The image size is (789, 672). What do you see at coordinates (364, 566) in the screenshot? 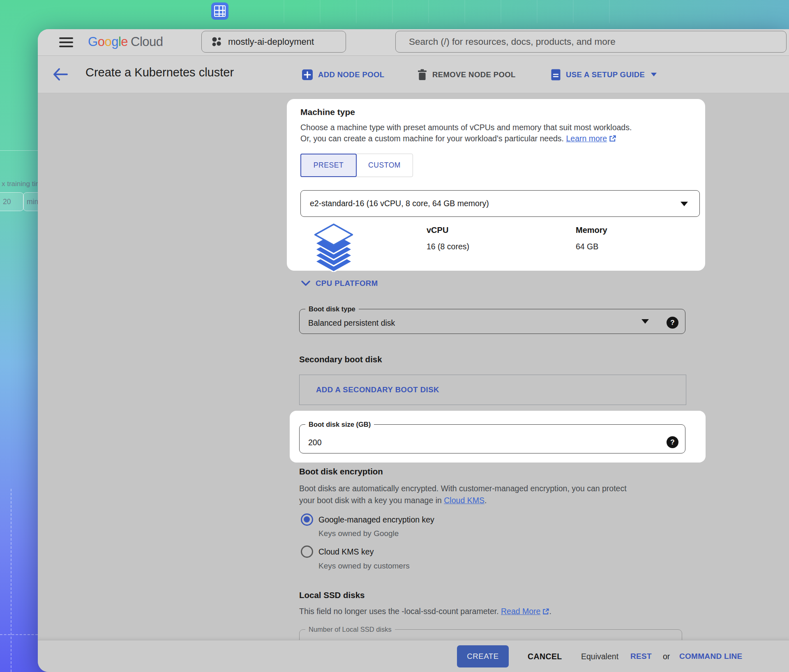
I see `radio-sublabel: Keys owned by customers` at bounding box center [364, 566].